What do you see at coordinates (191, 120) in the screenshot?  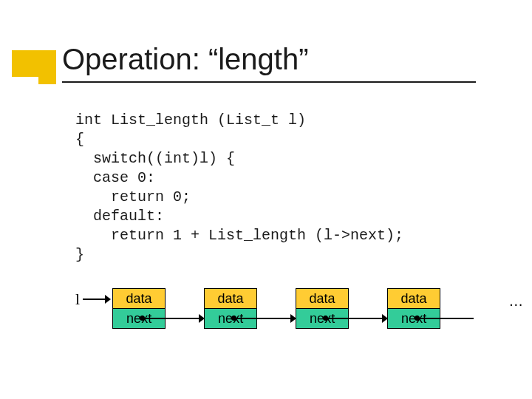 I see `code-line: int List_length (List_t l)` at bounding box center [191, 120].